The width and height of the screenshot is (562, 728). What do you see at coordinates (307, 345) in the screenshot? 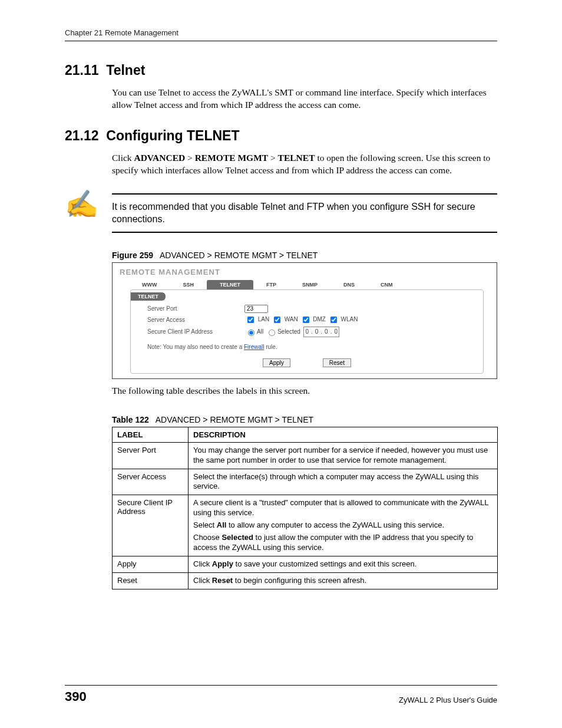
I see `ui-note-line: Note: You may also need to create a Fire…` at bounding box center [307, 345].